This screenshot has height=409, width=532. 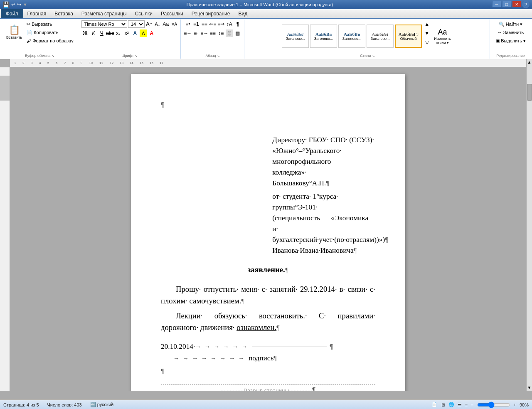 What do you see at coordinates (152, 33) in the screenshot?
I see `font-color-button: А` at bounding box center [152, 33].